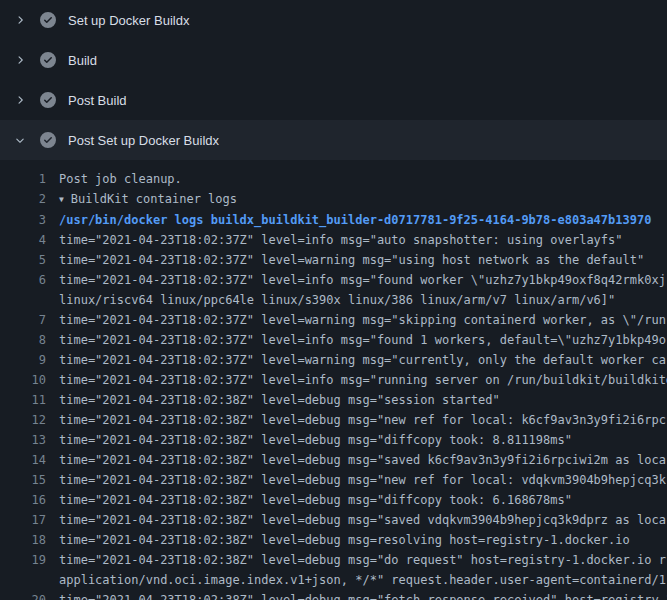 Image resolution: width=667 pixels, height=600 pixels. I want to click on line-number: 9, so click(30, 360).